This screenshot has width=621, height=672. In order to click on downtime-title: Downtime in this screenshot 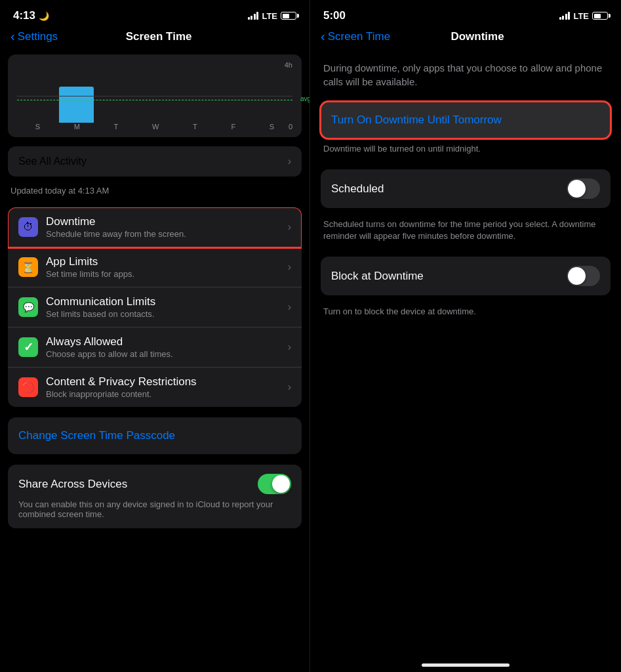, I will do `click(167, 222)`.